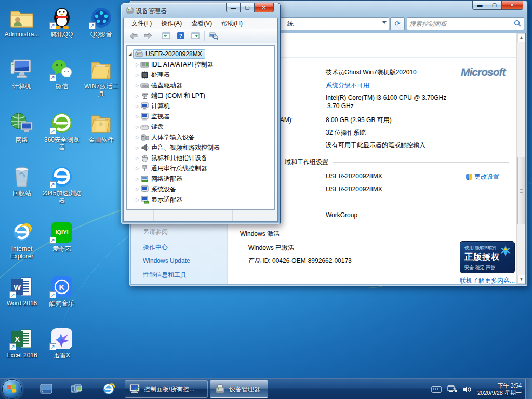  Describe the element at coordinates (201, 189) in the screenshot. I see `tree-row: ▷ 系统设备` at that location.